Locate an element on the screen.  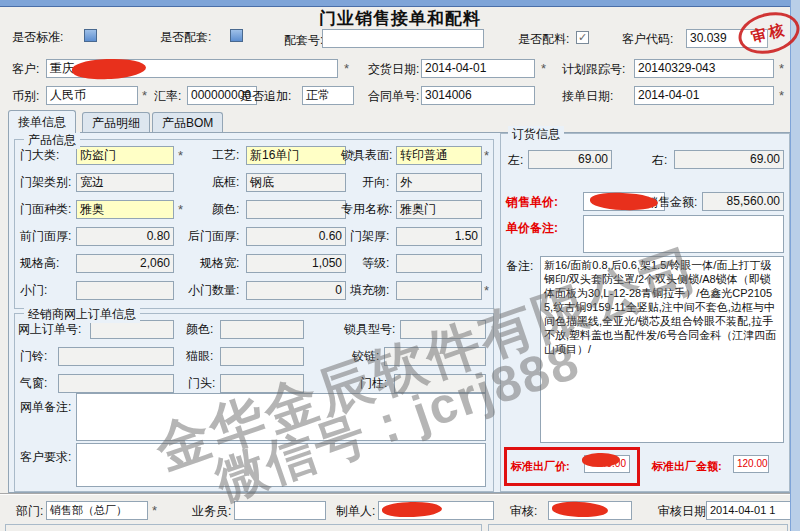
online-remark-textarea is located at coordinates (281, 417).